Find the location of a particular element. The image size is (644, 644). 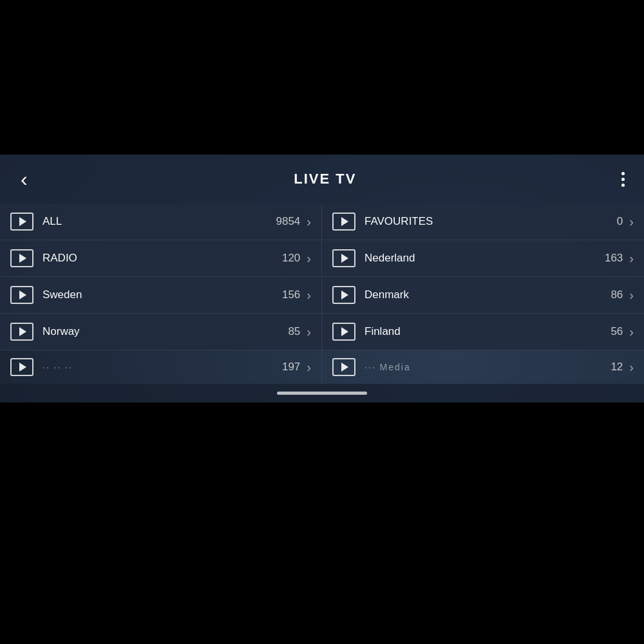

play-icon-nederland is located at coordinates (344, 258).